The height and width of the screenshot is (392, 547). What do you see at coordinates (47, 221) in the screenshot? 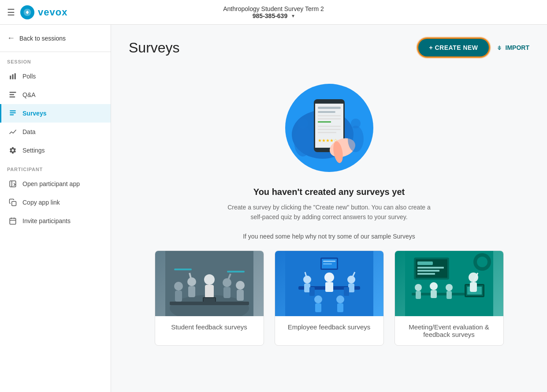
I see `invite-label: Invite participants` at bounding box center [47, 221].